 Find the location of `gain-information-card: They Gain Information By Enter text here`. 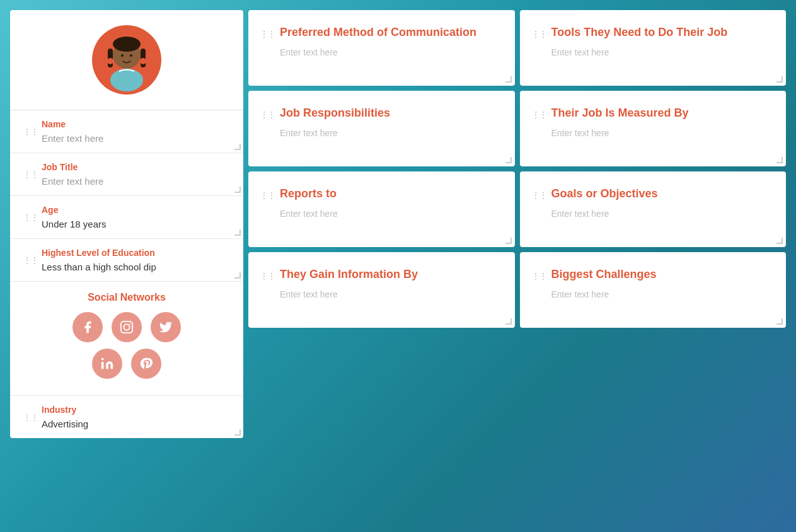

gain-information-card: They Gain Information By Enter text here is located at coordinates (382, 290).